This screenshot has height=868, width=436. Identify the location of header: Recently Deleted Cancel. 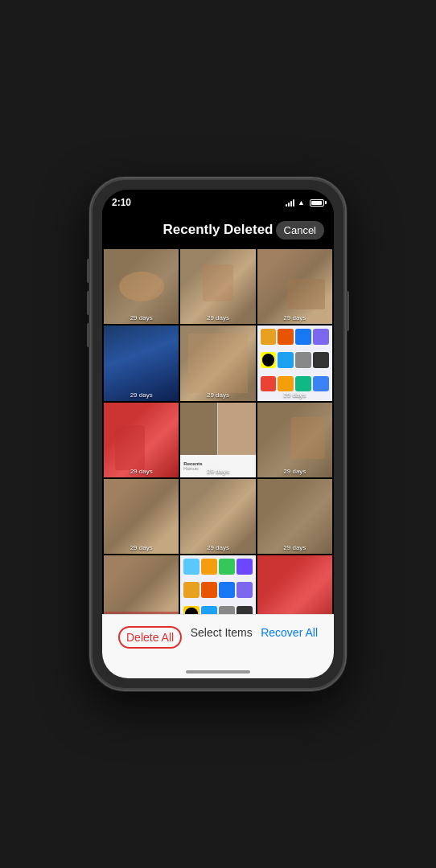
(218, 230).